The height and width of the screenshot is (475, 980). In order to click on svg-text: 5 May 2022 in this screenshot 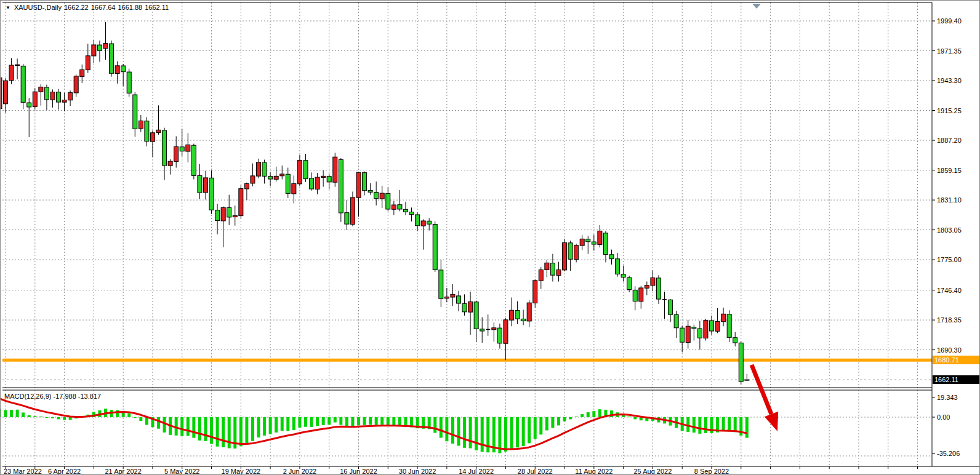, I will do `click(182, 471)`.